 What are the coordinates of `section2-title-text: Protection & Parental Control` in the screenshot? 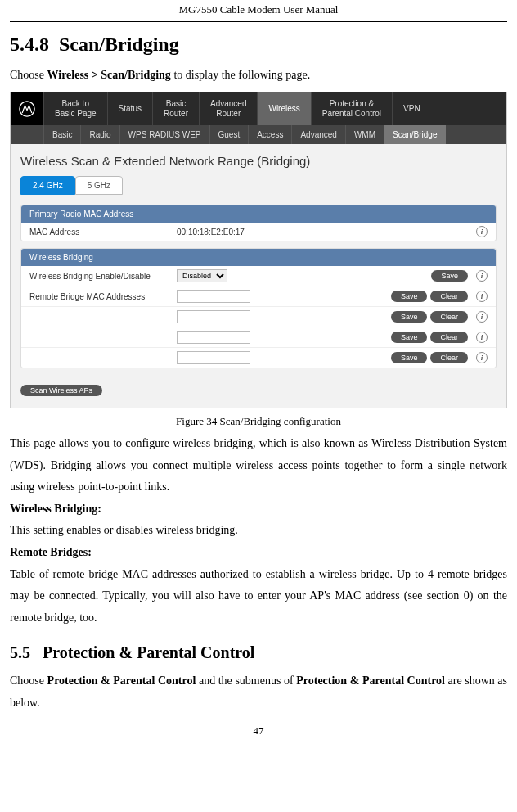 It's located at (149, 652).